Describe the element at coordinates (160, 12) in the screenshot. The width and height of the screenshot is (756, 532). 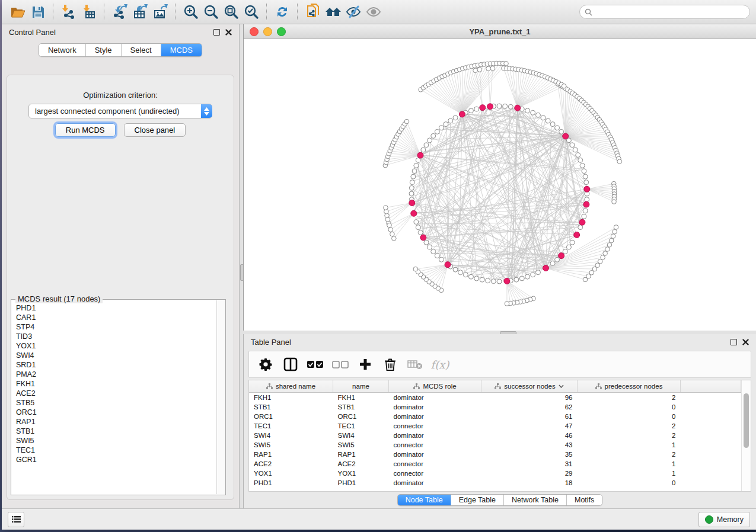
I see `export-image-icon` at that location.